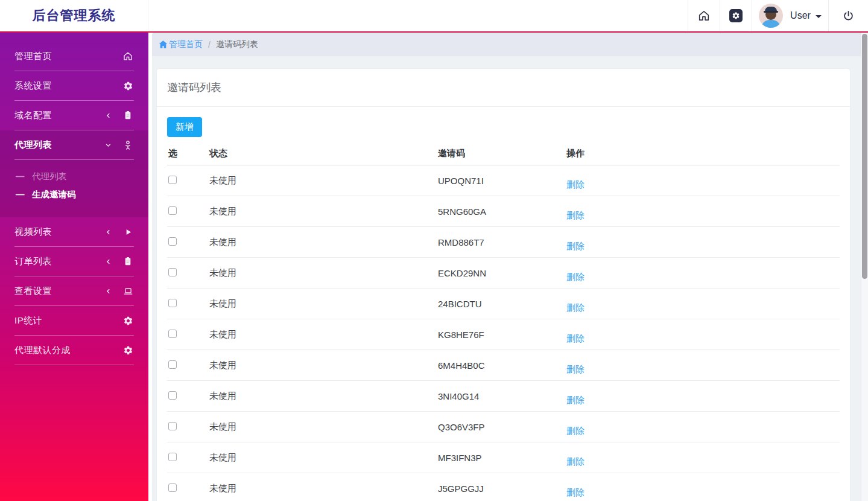 Image resolution: width=868 pixels, height=501 pixels. What do you see at coordinates (74, 232) in the screenshot?
I see `sidebar-item-video-list: 视频列表` at bounding box center [74, 232].